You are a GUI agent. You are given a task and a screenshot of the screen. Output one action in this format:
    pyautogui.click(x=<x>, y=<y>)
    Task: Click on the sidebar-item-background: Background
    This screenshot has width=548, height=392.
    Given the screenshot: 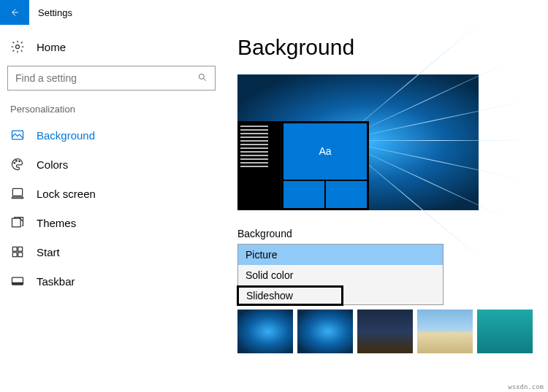 What is the action you would take?
    pyautogui.click(x=111, y=135)
    